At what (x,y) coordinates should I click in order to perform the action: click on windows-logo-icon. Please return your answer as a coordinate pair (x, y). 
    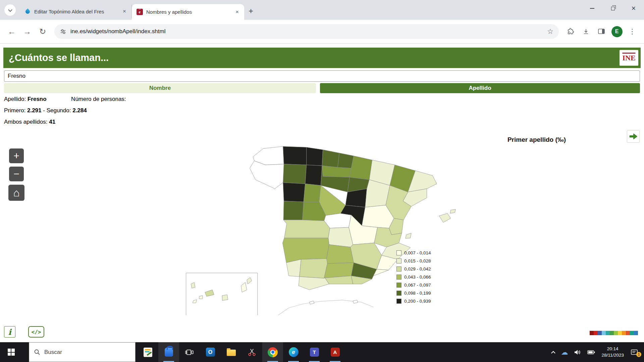
    Looking at the image, I should click on (11, 352).